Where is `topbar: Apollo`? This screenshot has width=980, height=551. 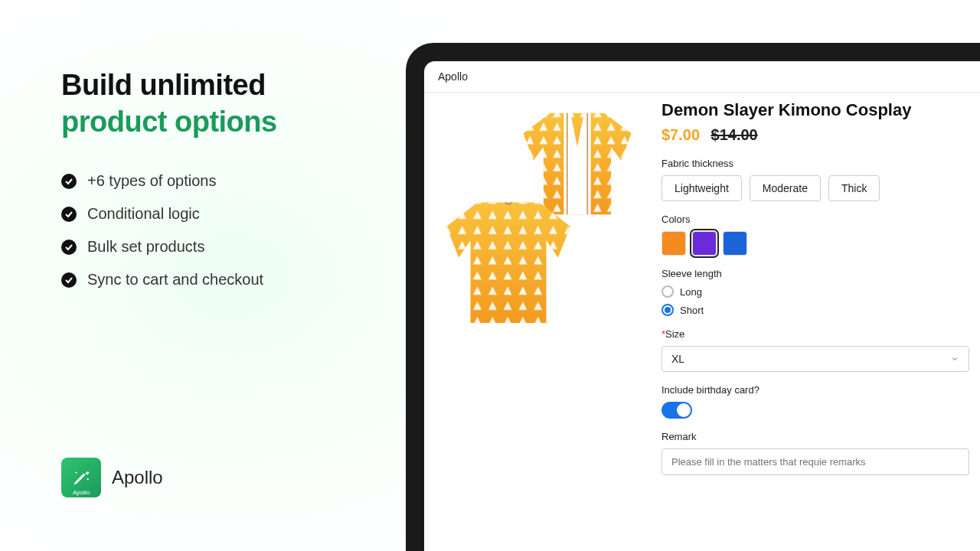 topbar: Apollo is located at coordinates (702, 77).